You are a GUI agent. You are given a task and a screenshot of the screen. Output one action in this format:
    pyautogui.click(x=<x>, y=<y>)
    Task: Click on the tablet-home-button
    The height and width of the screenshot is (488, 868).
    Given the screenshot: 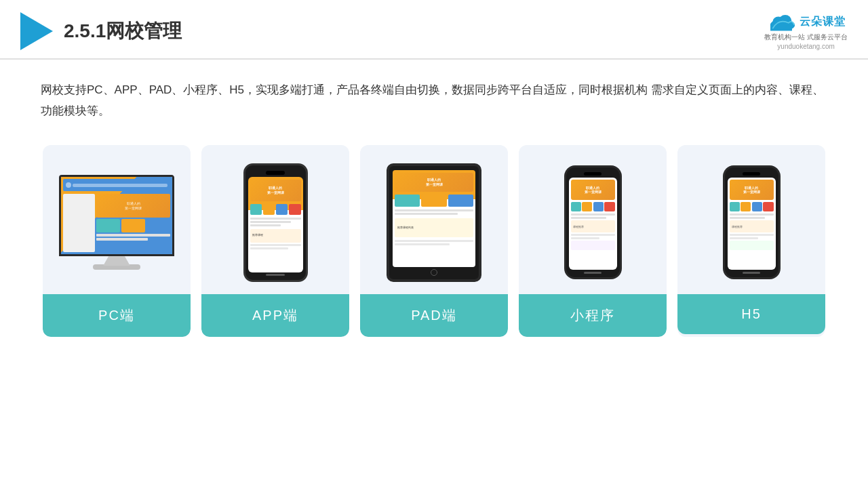 What is the action you would take?
    pyautogui.click(x=434, y=272)
    